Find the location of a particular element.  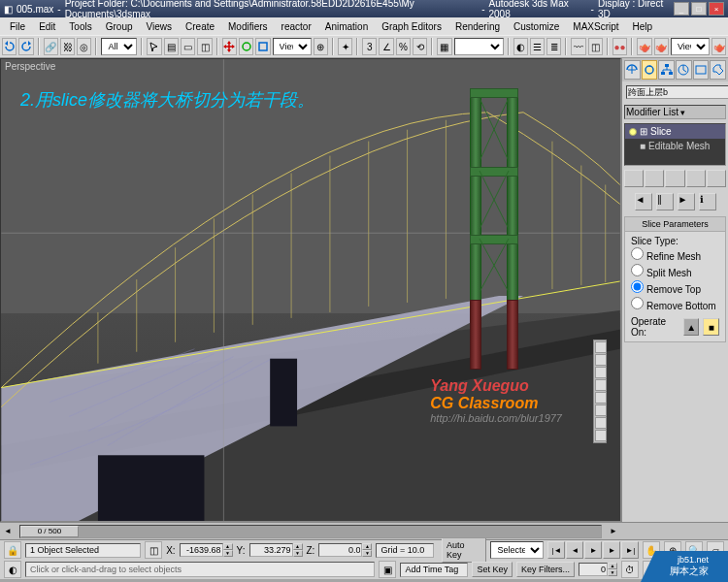

menu-customize: Customize is located at coordinates (536, 27).